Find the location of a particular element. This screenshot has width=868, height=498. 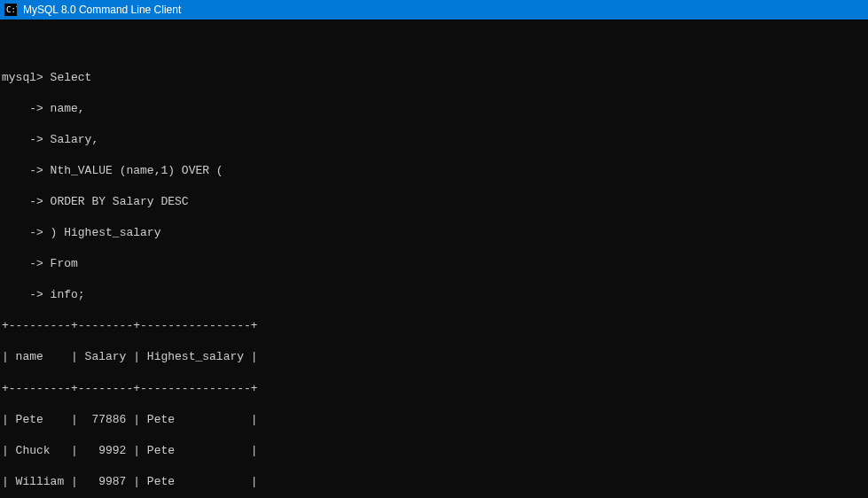

table-row: | Chuck | 9992 | Pete | is located at coordinates (434, 451).